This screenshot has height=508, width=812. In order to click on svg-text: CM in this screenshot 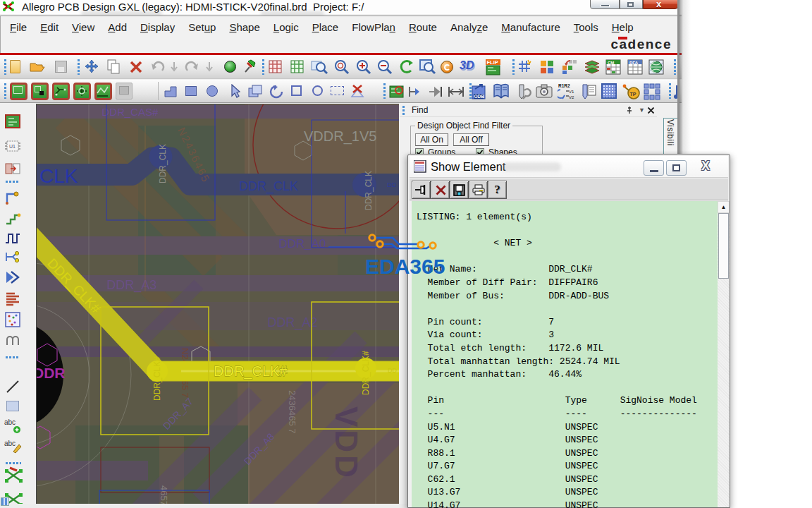, I will do `click(610, 63)`.